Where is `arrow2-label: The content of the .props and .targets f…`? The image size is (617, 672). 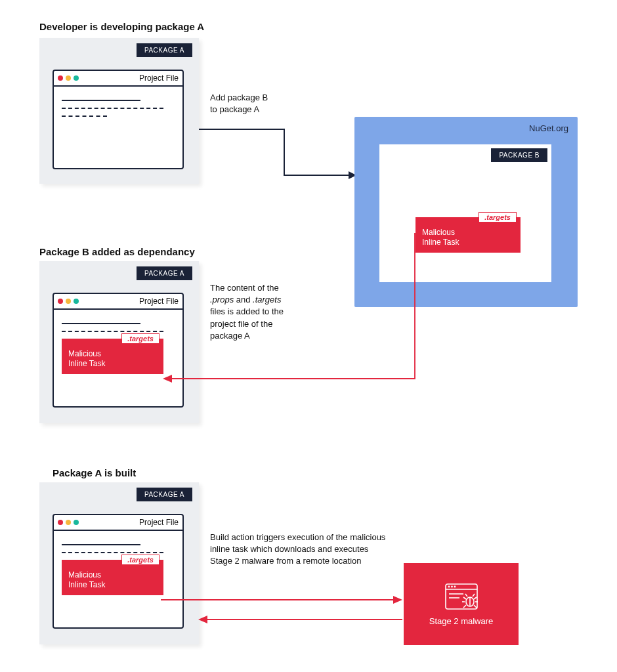 arrow2-label: The content of the .props and .targets f… is located at coordinates (249, 312).